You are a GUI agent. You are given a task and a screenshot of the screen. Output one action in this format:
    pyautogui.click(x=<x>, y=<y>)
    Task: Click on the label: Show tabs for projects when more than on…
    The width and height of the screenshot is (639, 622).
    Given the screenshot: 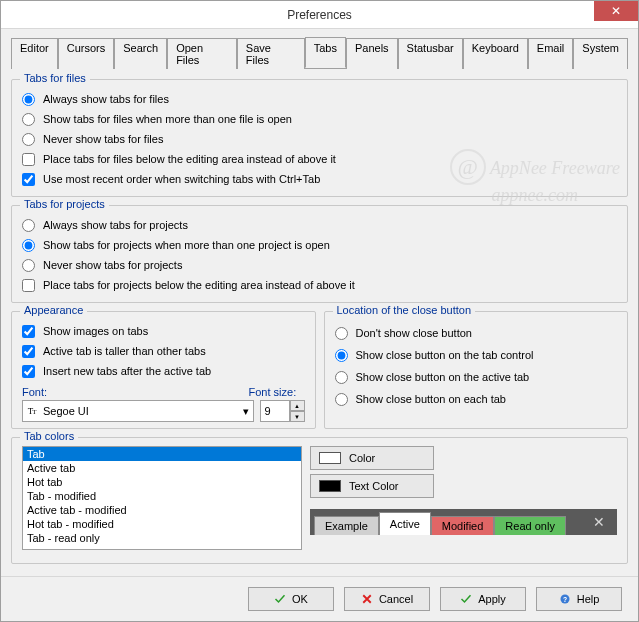 What is the action you would take?
    pyautogui.click(x=186, y=245)
    